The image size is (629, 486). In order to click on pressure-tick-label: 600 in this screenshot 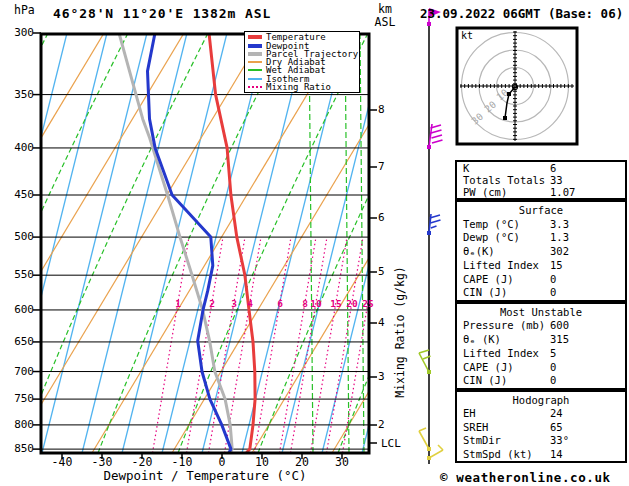, I will do `click(18, 310)`.